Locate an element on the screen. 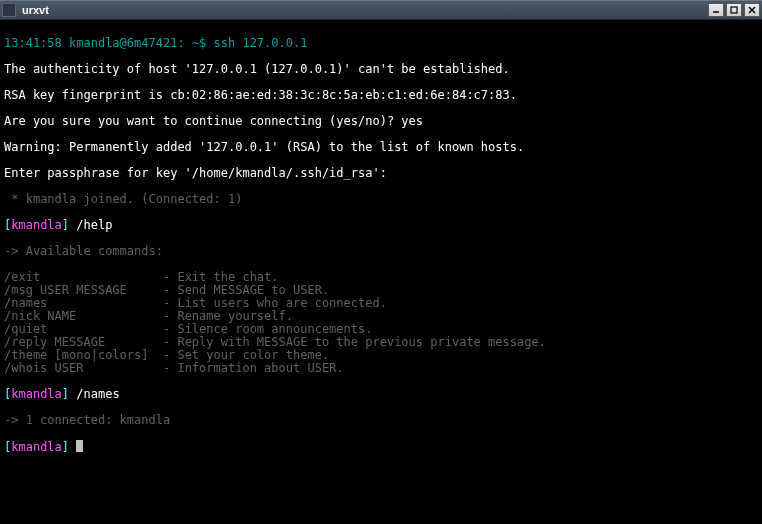  help-cmd: /theme [mono|colors] is located at coordinates (84, 355).